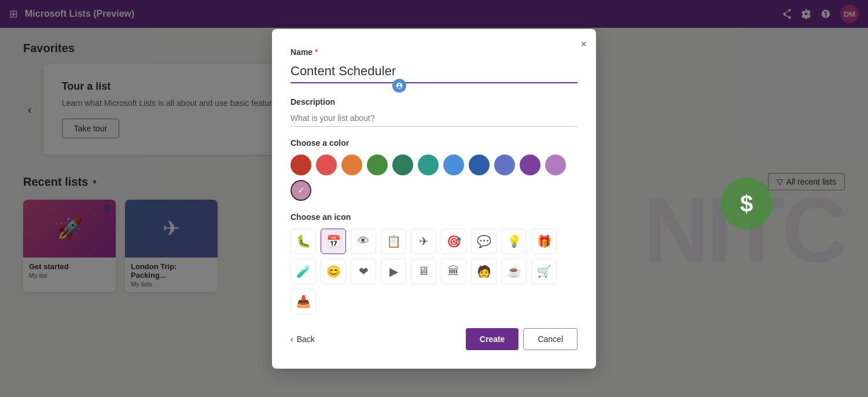 This screenshot has width=868, height=397. Describe the element at coordinates (352, 165) in the screenshot. I see `color-swatch-orange` at that location.